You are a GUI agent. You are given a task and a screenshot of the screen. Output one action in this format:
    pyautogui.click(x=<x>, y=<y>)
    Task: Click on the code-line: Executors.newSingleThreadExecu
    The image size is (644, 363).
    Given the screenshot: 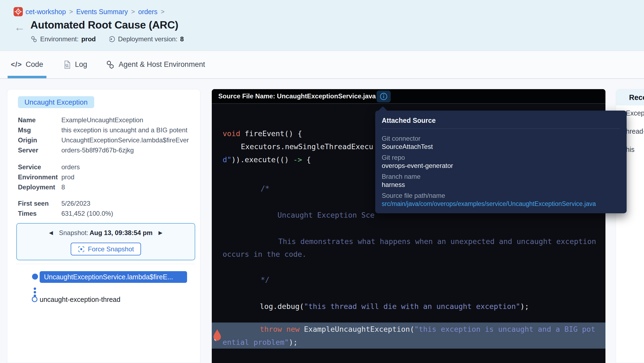 What is the action you would take?
    pyautogui.click(x=307, y=147)
    